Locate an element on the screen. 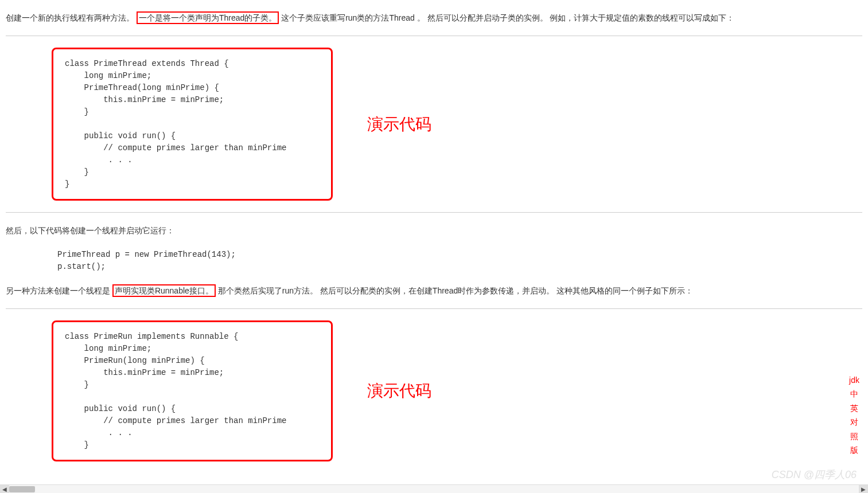  paragraph-2: 然后，以下代码将创建一个线程并启动它运行： is located at coordinates (434, 230).